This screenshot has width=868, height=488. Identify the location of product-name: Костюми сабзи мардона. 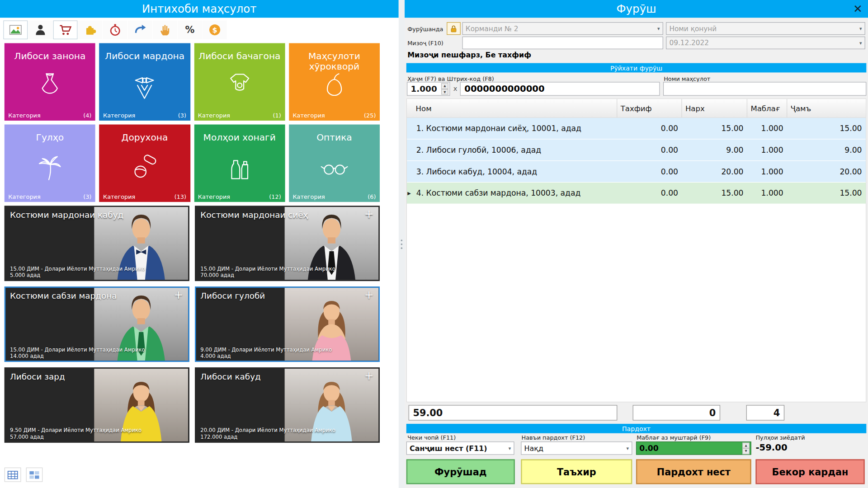
(63, 296).